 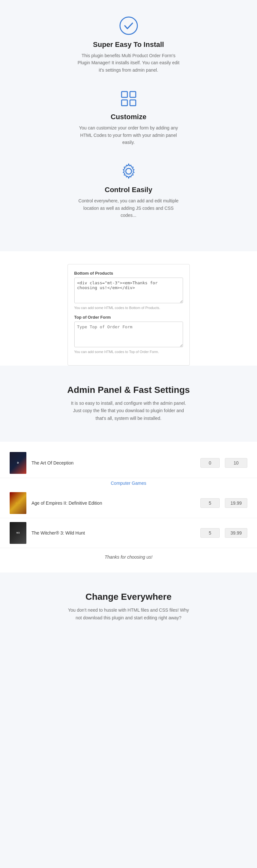 What do you see at coordinates (128, 503) in the screenshot?
I see `table-row: AoE Age of Empires II: Definitive Editio…` at bounding box center [128, 503].